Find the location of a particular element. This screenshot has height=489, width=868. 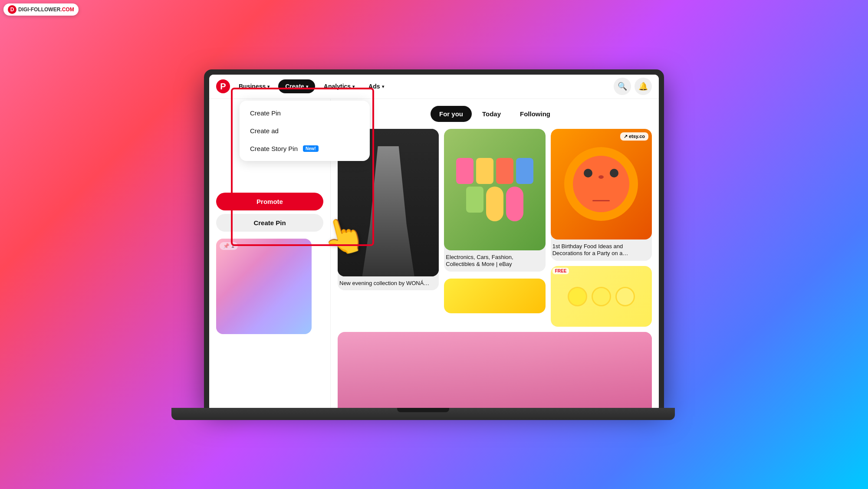

pin-column-3: ↗ etsy.co 1st Birthday Food Ideas and De… is located at coordinates (602, 228).